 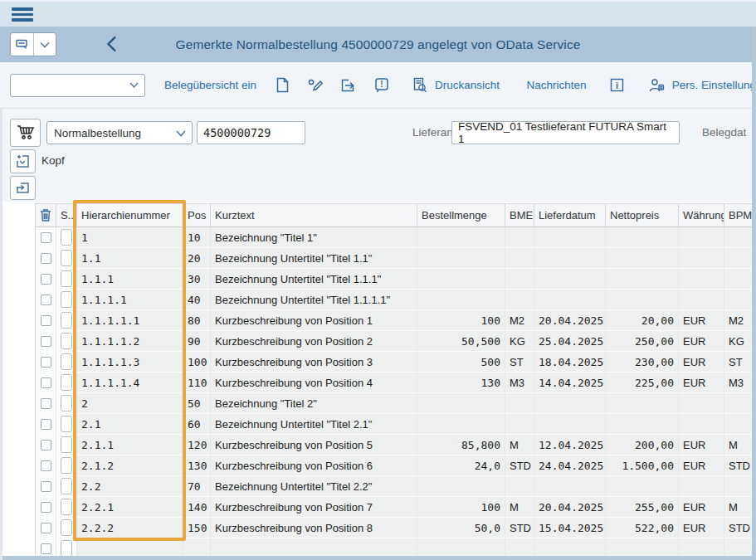 What do you see at coordinates (130, 508) in the screenshot?
I see `cell-hierarchy: 2.2.1` at bounding box center [130, 508].